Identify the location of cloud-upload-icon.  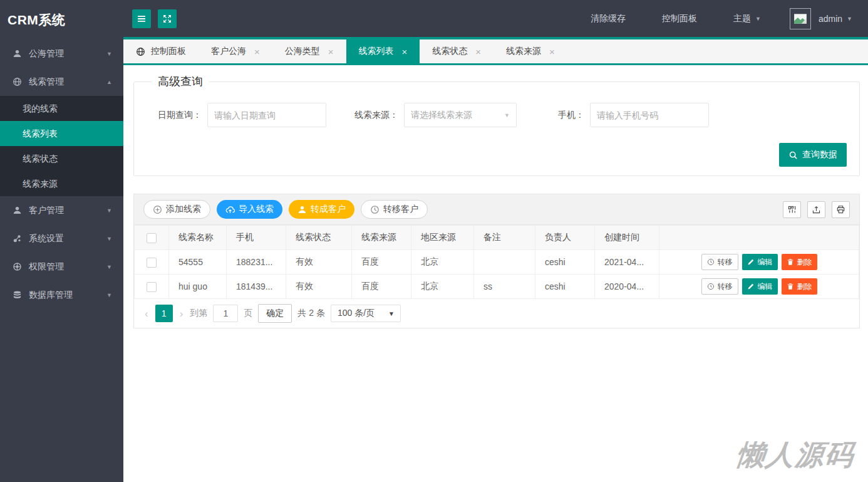
(230, 209).